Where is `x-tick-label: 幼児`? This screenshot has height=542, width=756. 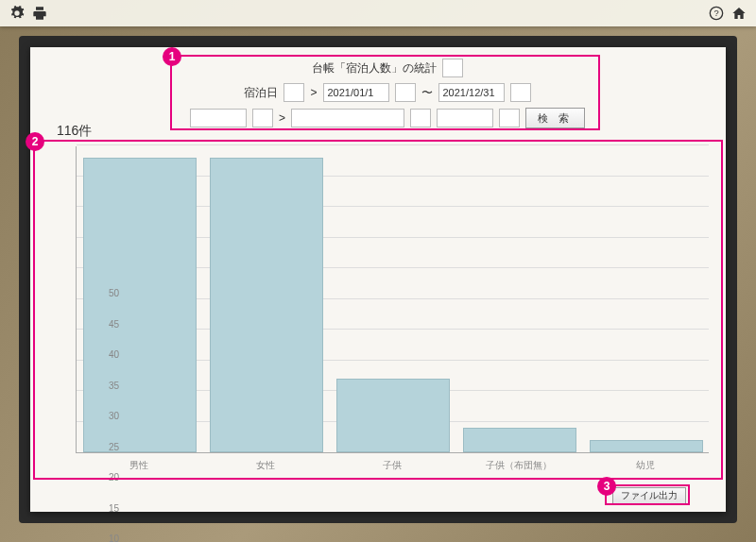
x-tick-label: 幼児 is located at coordinates (645, 466).